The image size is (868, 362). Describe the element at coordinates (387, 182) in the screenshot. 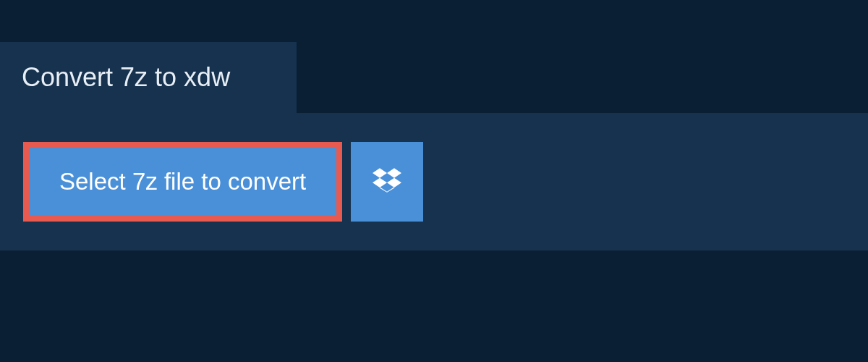

I see `dropbox-icon` at that location.